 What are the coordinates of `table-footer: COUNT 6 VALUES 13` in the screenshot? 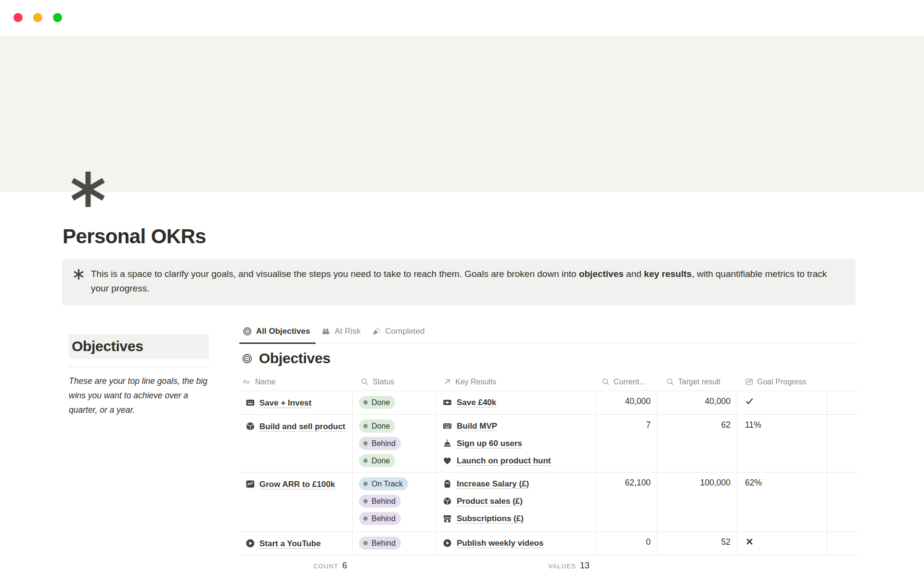 It's located at (549, 566).